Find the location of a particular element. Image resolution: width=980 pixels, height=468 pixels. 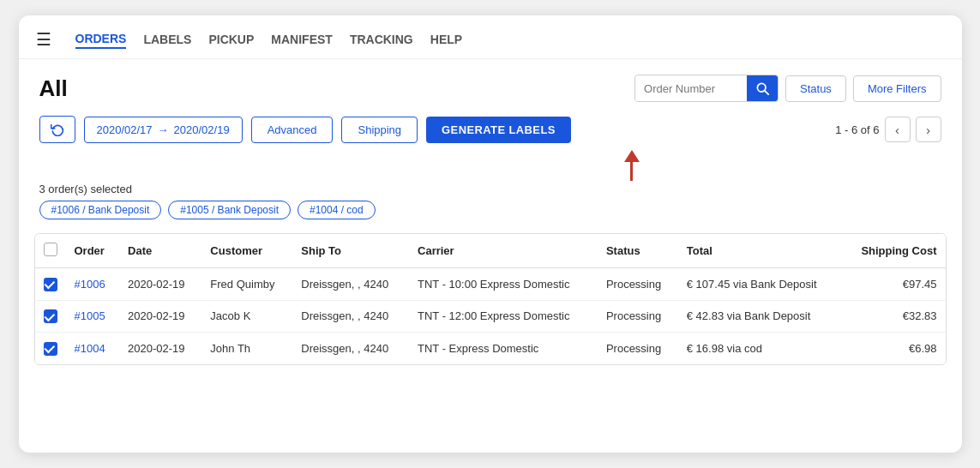

col-shipto: Ship To is located at coordinates (351, 251).